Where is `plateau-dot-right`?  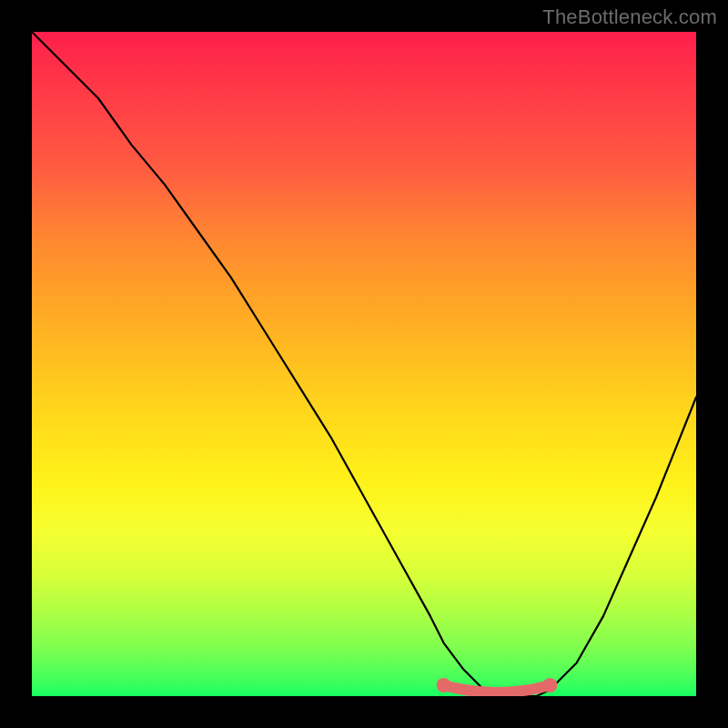
plateau-dot-right is located at coordinates (550, 685).